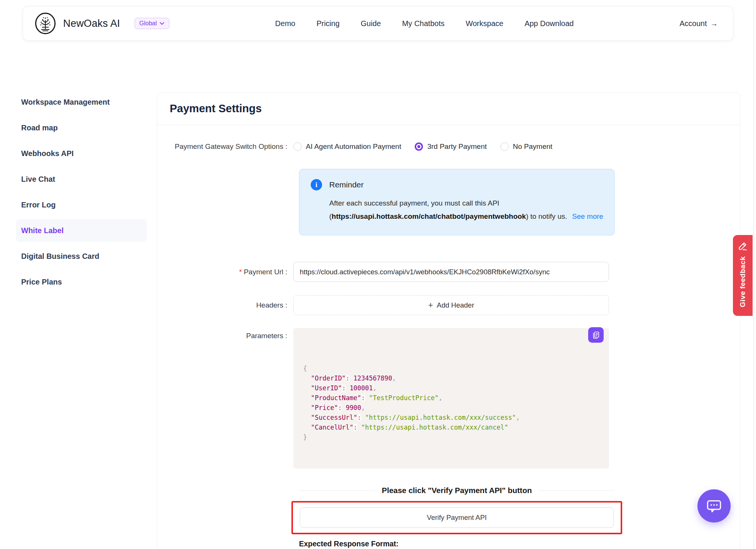 The width and height of the screenshot is (756, 549). Describe the element at coordinates (451, 398) in the screenshot. I see `parameters-code-block: { "OrderID": 1234567890, "UserID": 10000…` at that location.